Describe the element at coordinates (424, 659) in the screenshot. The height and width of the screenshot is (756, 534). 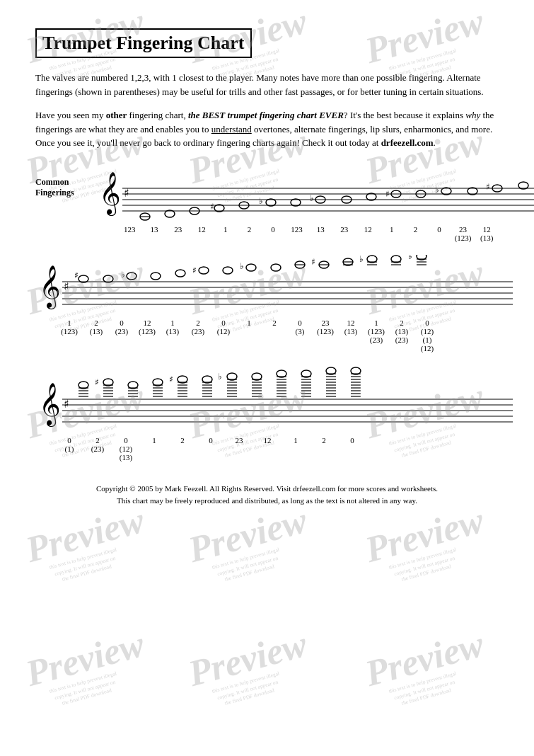
I see `watermark-preview-18: Preview` at that location.